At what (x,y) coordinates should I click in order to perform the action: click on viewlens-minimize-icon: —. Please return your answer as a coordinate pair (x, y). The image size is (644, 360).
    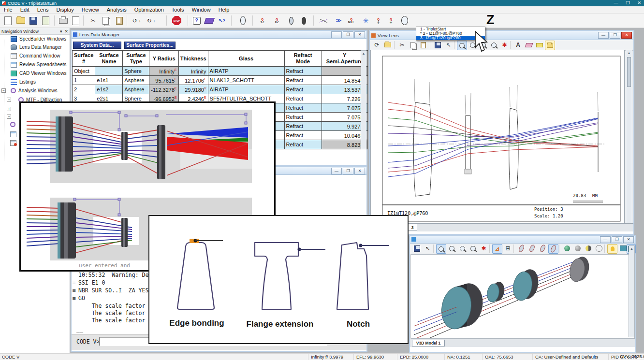
    Looking at the image, I should click on (603, 35).